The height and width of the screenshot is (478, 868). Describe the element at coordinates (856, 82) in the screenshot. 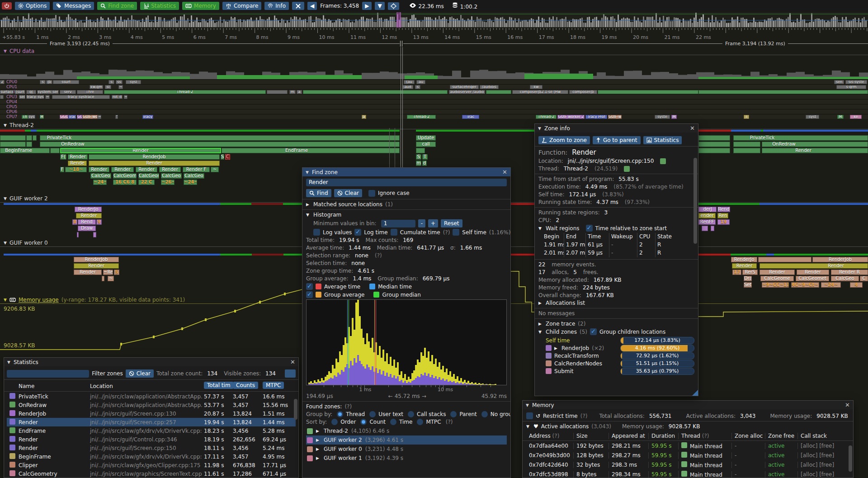

I see `zone-sis-syste: sis-syste` at that location.